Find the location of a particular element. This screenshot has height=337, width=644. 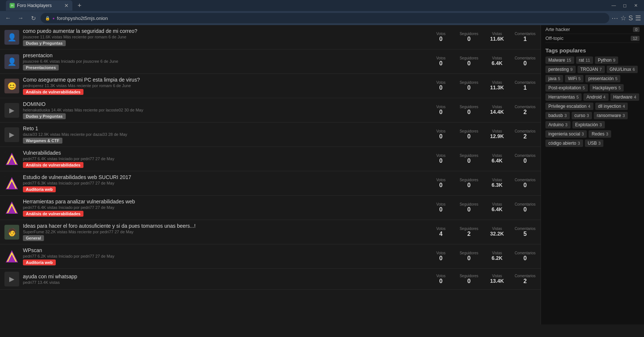

bookmark-button: ☆ is located at coordinates (623, 18).